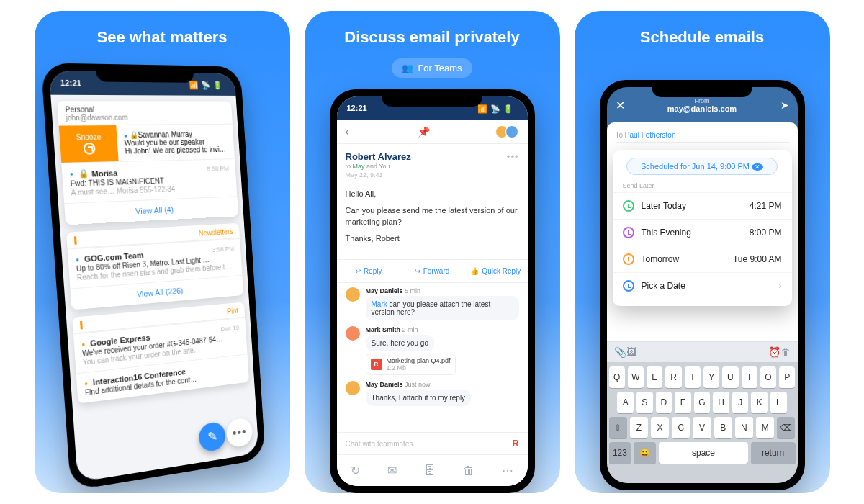  I want to click on forward-button: ↪Forward, so click(432, 271).